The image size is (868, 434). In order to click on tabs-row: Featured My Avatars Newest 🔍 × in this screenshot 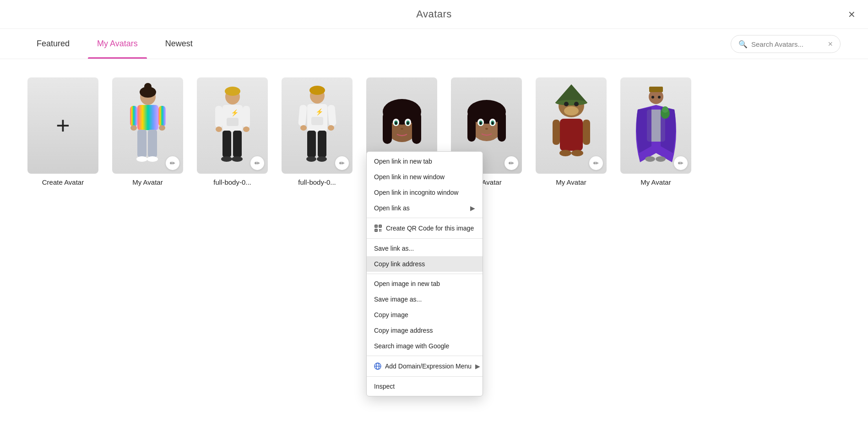, I will do `click(434, 44)`.